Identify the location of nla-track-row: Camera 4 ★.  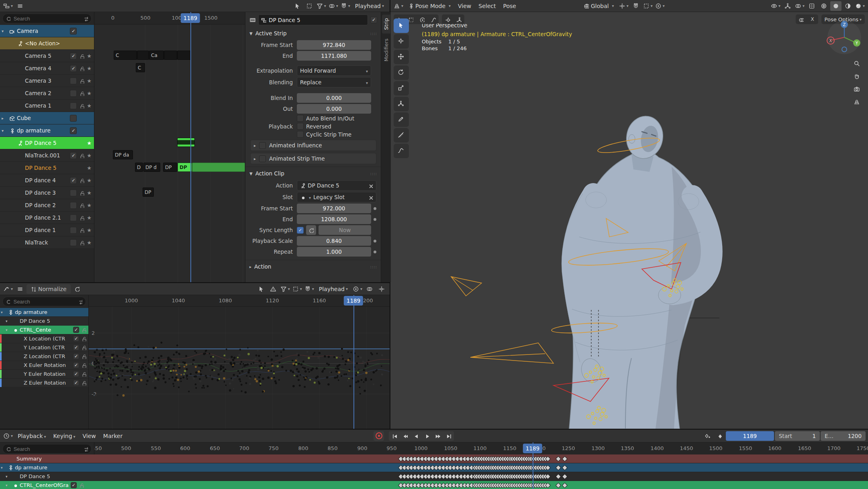
(47, 68).